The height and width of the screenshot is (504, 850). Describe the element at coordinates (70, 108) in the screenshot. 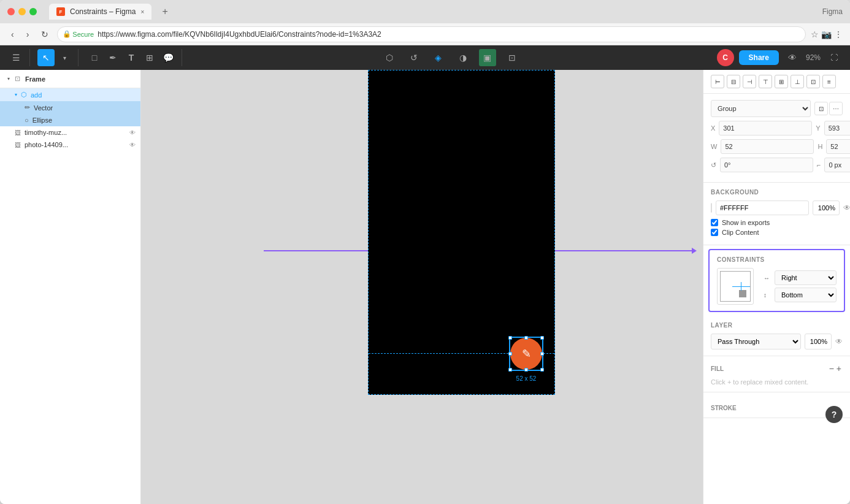

I see `layer-item-vector: ✏ Vector` at that location.